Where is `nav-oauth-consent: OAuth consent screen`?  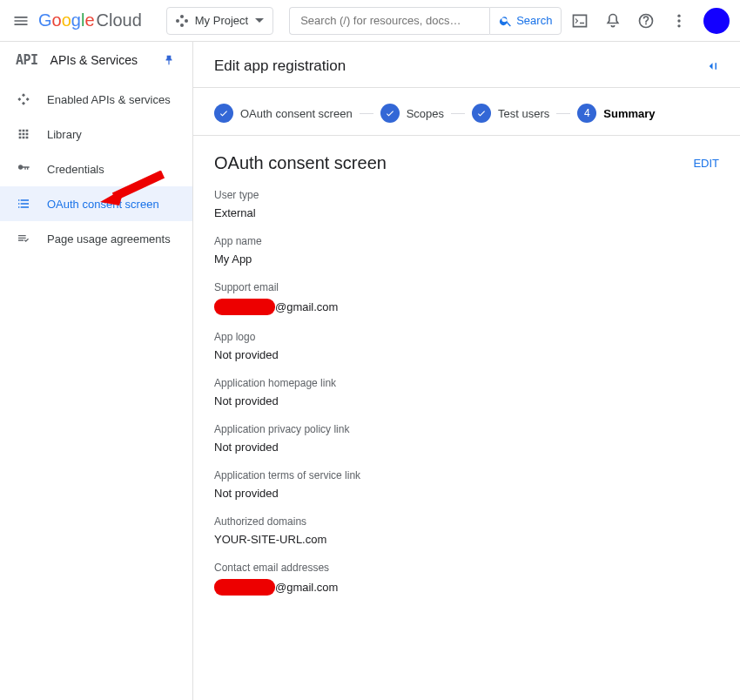
nav-oauth-consent: OAuth consent screen is located at coordinates (96, 204).